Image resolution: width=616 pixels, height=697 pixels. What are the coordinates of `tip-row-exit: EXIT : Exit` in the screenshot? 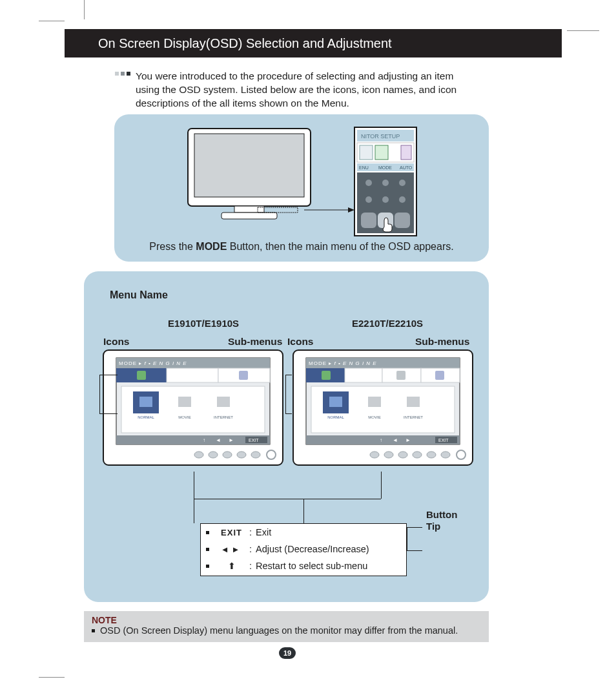 It's located at (303, 532).